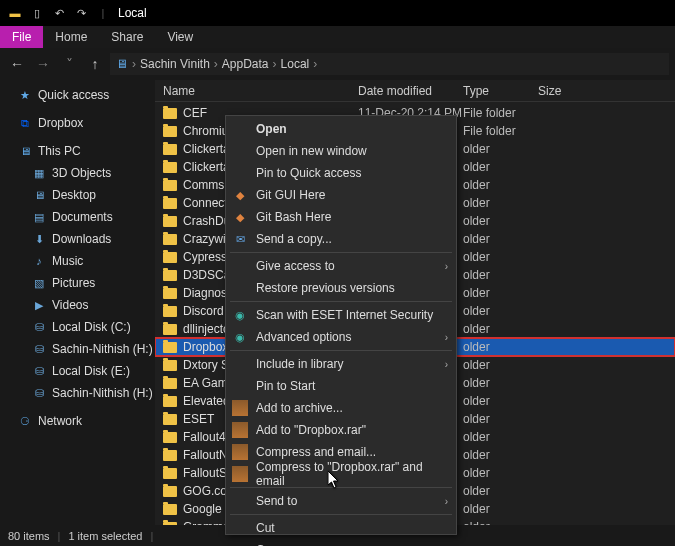 This screenshot has height=546, width=675. I want to click on ctx-give-access: Give access to›, so click(341, 266).